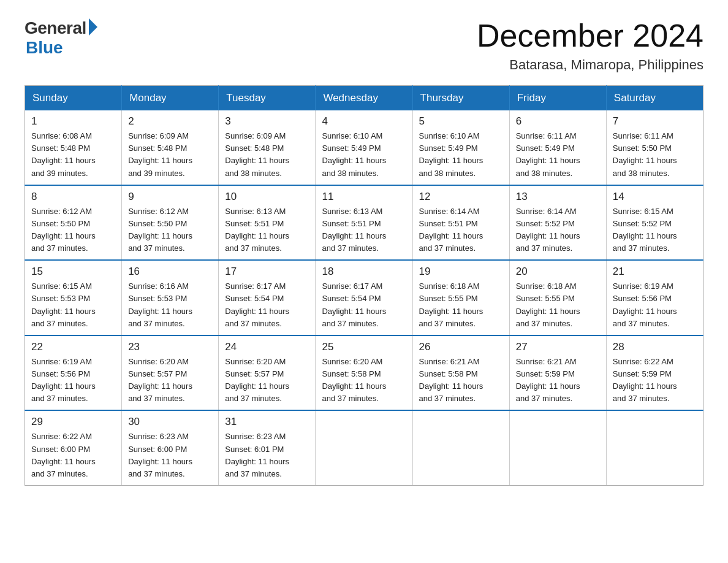  What do you see at coordinates (170, 98) in the screenshot?
I see `day-header-monday: Monday` at bounding box center [170, 98].